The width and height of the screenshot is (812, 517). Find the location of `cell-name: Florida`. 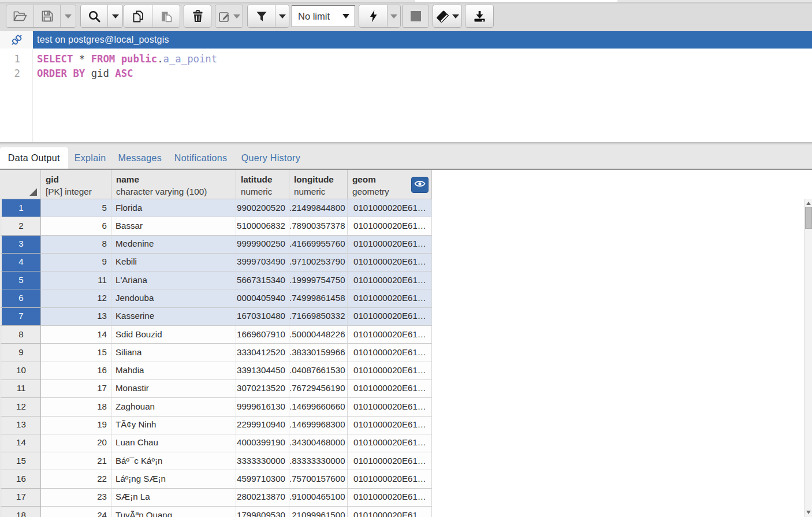

cell-name: Florida is located at coordinates (174, 208).